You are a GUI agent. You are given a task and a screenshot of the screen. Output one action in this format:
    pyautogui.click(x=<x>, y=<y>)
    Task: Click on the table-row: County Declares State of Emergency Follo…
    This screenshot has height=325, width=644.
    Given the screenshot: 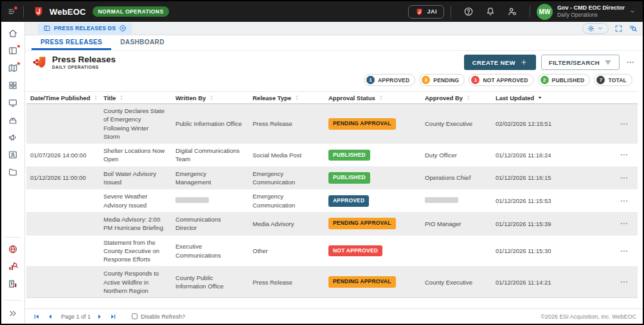 What is the action you would take?
    pyautogui.click(x=332, y=124)
    